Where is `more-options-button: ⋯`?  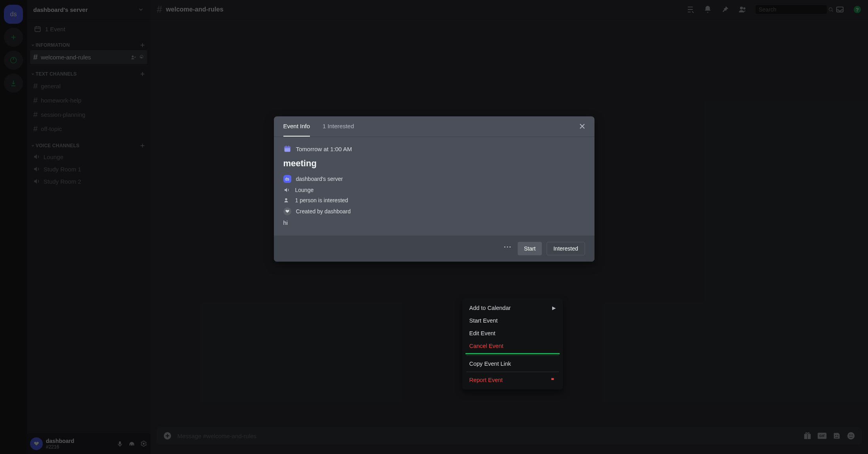 more-options-button: ⋯ is located at coordinates (507, 249).